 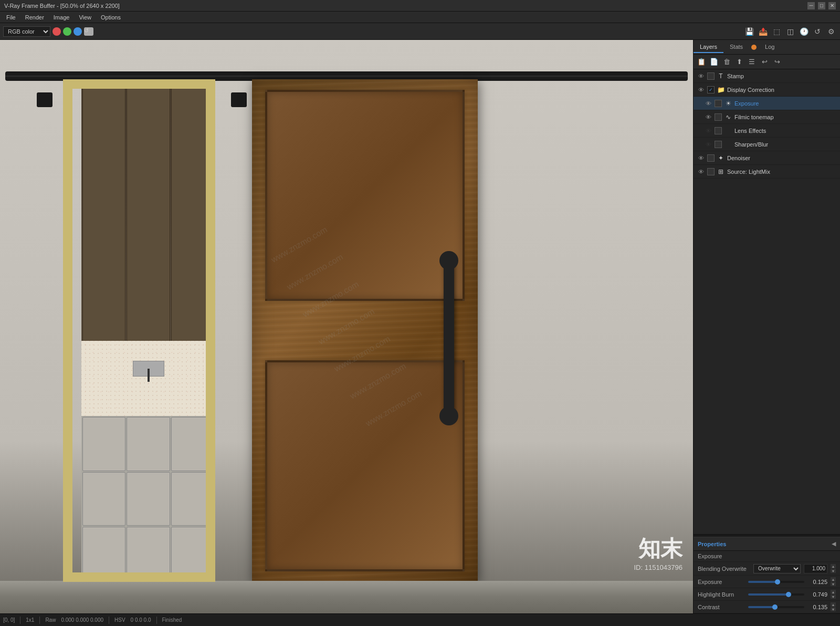 I want to click on prop-blending-spin: ▲ ▼, so click(x=833, y=568).